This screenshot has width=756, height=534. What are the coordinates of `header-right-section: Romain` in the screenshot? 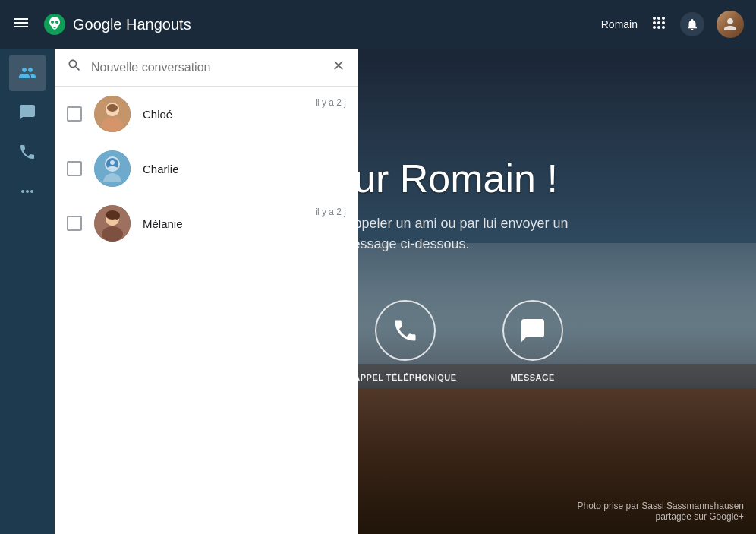 It's located at (673, 24).